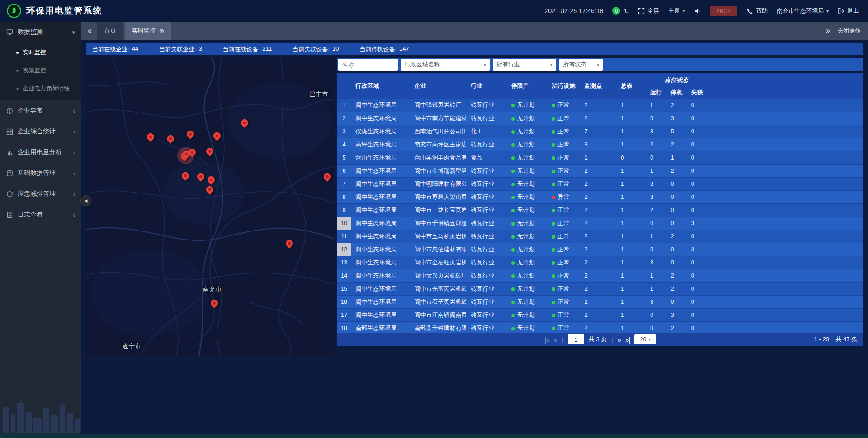 The height and width of the screenshot is (438, 868). Describe the element at coordinates (581, 65) in the screenshot. I see `status-select: 所有状态 ▾` at that location.